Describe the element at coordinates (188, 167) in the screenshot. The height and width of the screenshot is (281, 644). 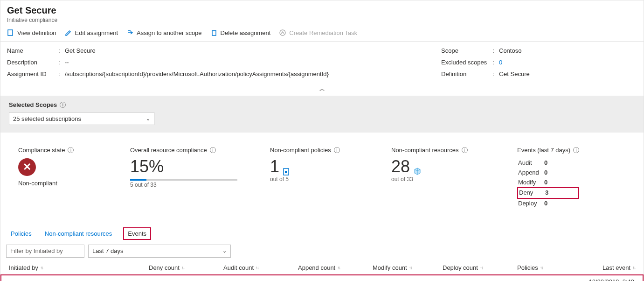
I see `overall-compliance-percent: 15%` at that location.